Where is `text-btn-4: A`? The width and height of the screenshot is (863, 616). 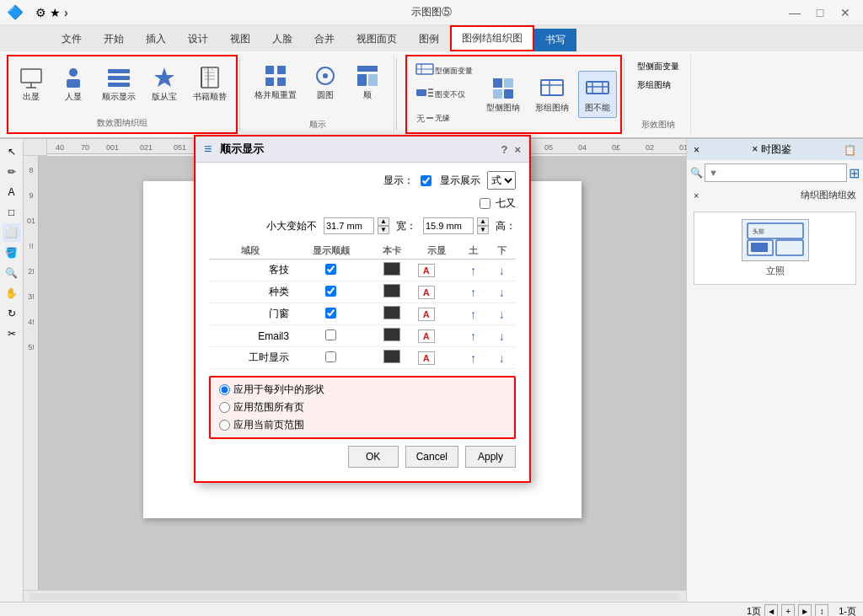
text-btn-4: A is located at coordinates (426, 336).